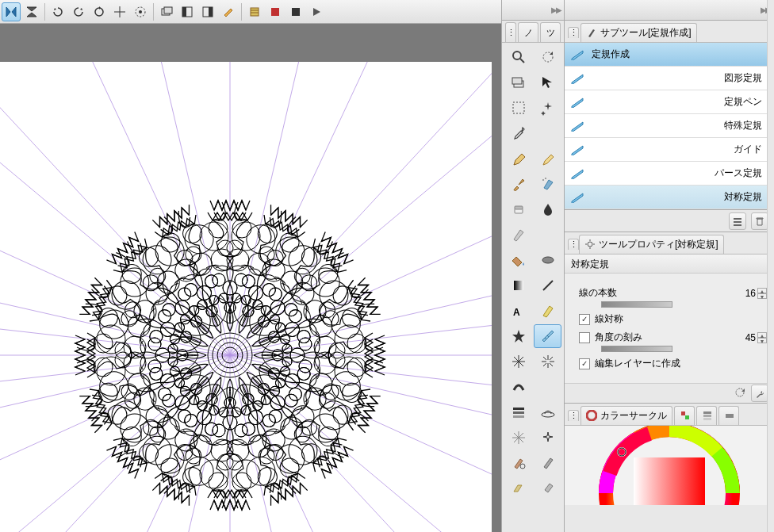 This screenshot has height=532, width=774. What do you see at coordinates (519, 184) in the screenshot?
I see `brush-tool` at bounding box center [519, 184].